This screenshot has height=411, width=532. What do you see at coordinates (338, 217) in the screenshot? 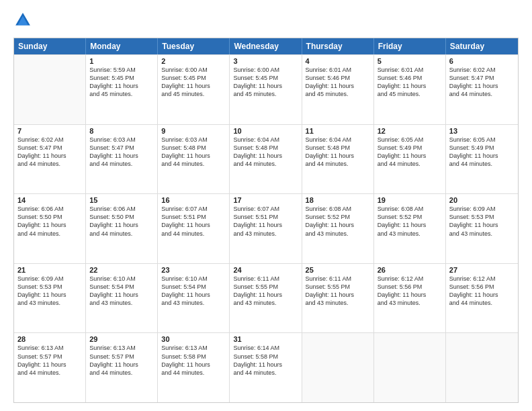
I see `cell-info: Sunset: 5:52 PM` at bounding box center [338, 217].